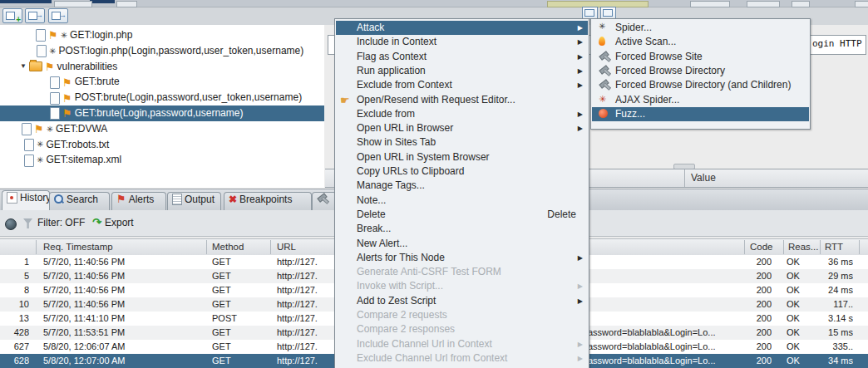  Describe the element at coordinates (700, 28) in the screenshot. I see `submenu-item-spider: ✳Spider...` at that location.